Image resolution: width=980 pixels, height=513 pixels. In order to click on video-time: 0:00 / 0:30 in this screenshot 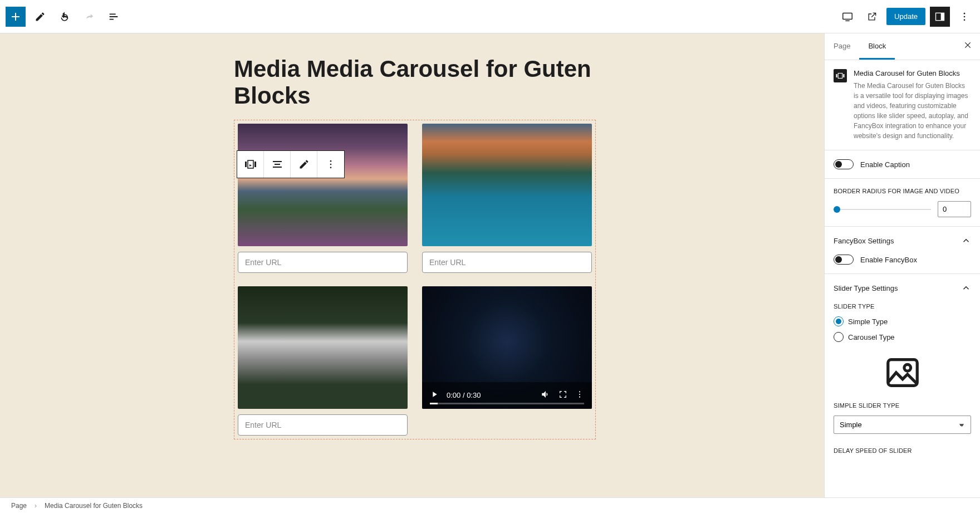, I will do `click(463, 395)`.